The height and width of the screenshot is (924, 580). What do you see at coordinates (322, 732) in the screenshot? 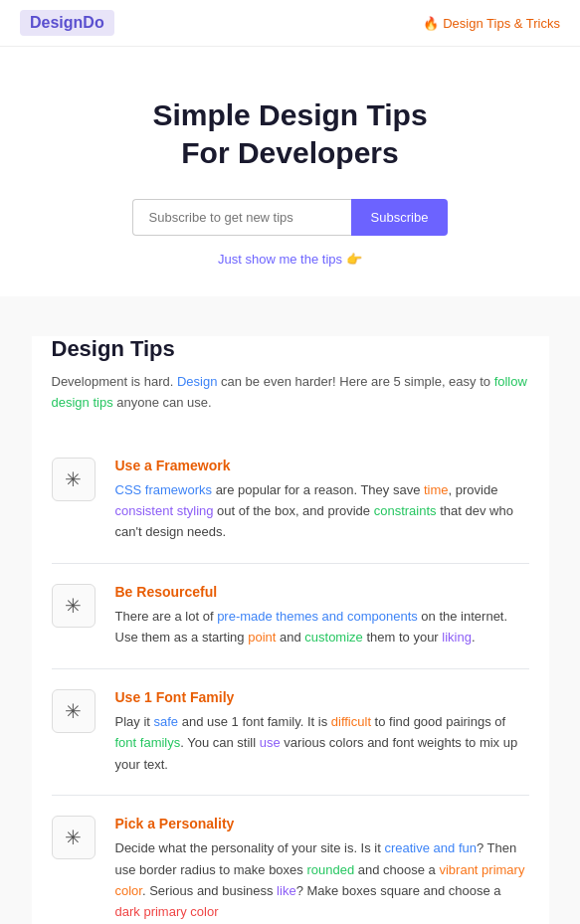
I see `tip-content-3: Use 1 Font Family Play it safe and use 1…` at bounding box center [322, 732].